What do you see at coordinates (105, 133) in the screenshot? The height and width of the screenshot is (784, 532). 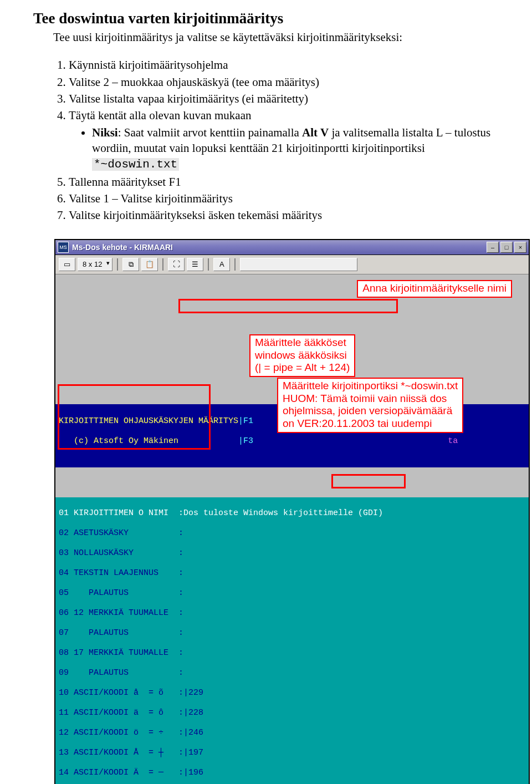 I see `niksi-label: Niksi` at bounding box center [105, 133].